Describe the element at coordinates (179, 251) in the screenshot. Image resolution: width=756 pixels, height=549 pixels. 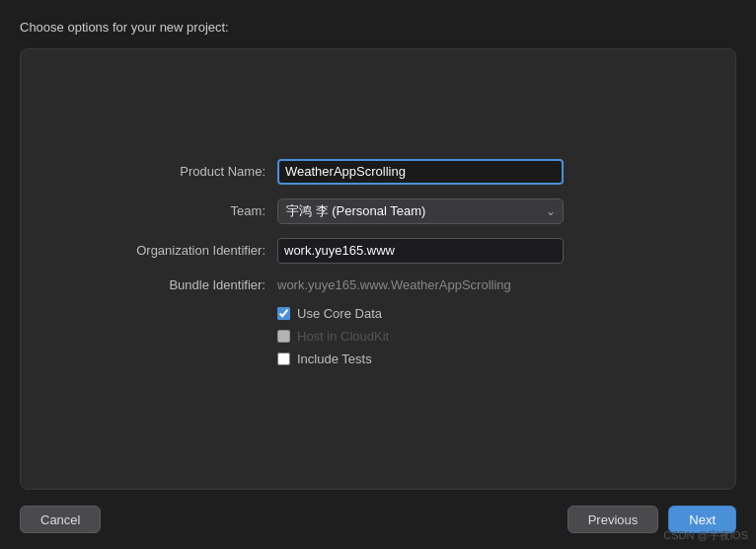
I see `org-identifier-label: Organization Identifier:` at that location.